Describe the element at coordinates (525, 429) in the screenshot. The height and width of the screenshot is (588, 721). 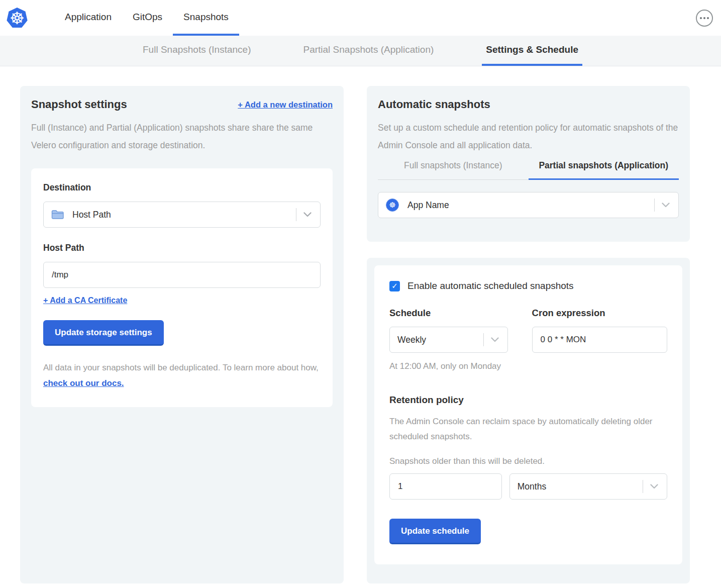
I see `retention-policy-description: The Admin Console can reclaim space by a…` at that location.